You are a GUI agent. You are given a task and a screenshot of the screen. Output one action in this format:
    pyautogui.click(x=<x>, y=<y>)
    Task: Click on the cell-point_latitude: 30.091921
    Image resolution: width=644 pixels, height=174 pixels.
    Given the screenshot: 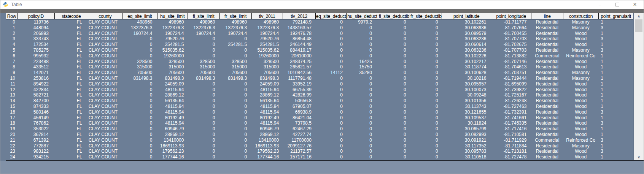 What is the action you would take?
    pyautogui.click(x=466, y=141)
    